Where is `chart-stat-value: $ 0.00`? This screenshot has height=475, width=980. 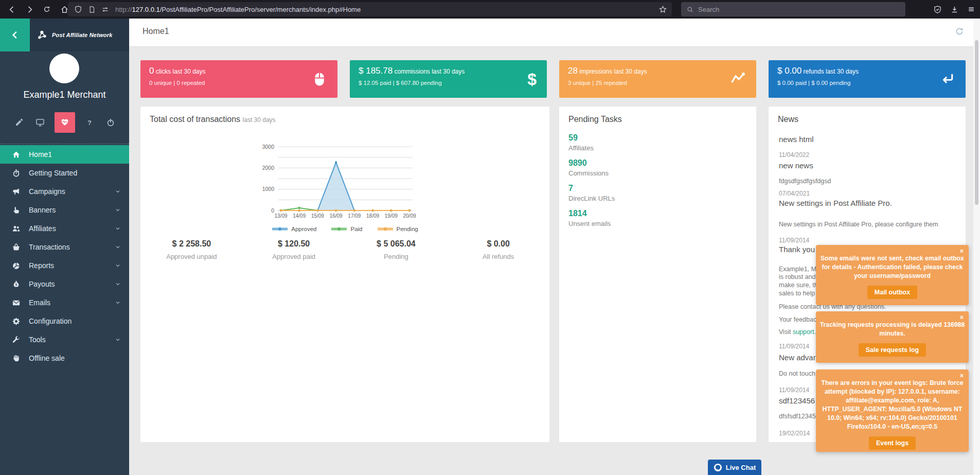 chart-stat-value: $ 0.00 is located at coordinates (498, 244).